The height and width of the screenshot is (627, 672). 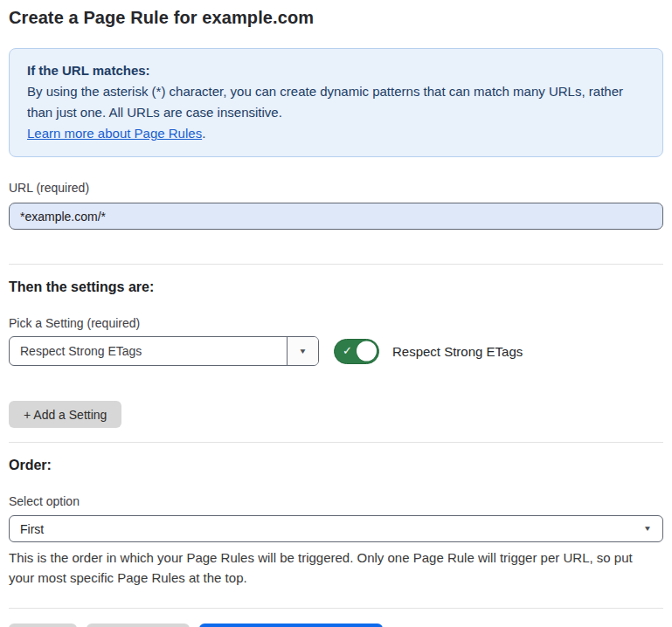 What do you see at coordinates (336, 465) in the screenshot?
I see `order-section-heading: Order:` at bounding box center [336, 465].